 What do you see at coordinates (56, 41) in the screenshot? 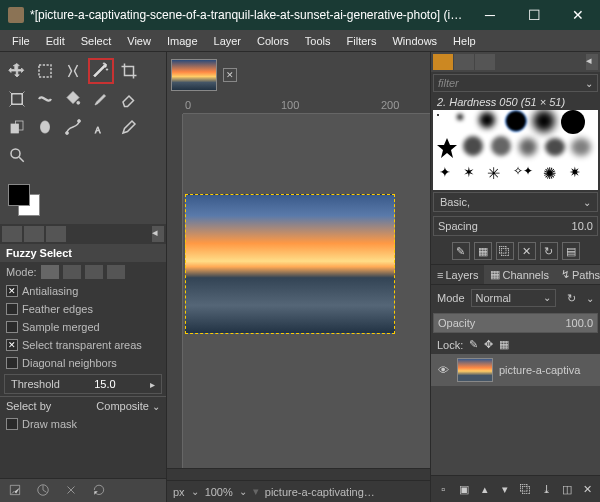
I see `menu-edit: Edit` at bounding box center [56, 41].